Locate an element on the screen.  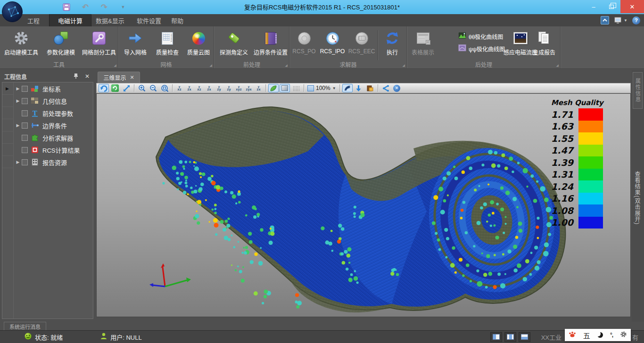
scale-view-button is located at coordinates (126, 88).